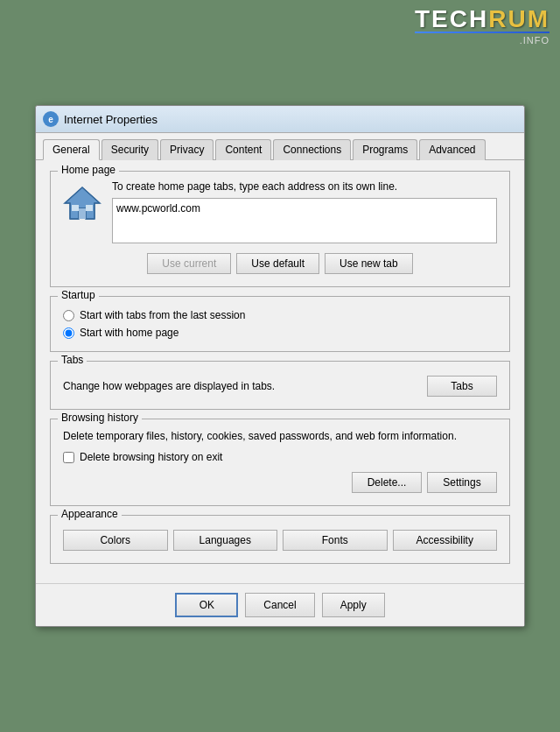 This screenshot has height=732, width=560. I want to click on browsing-history-buttons: Delete... Settings, so click(280, 482).